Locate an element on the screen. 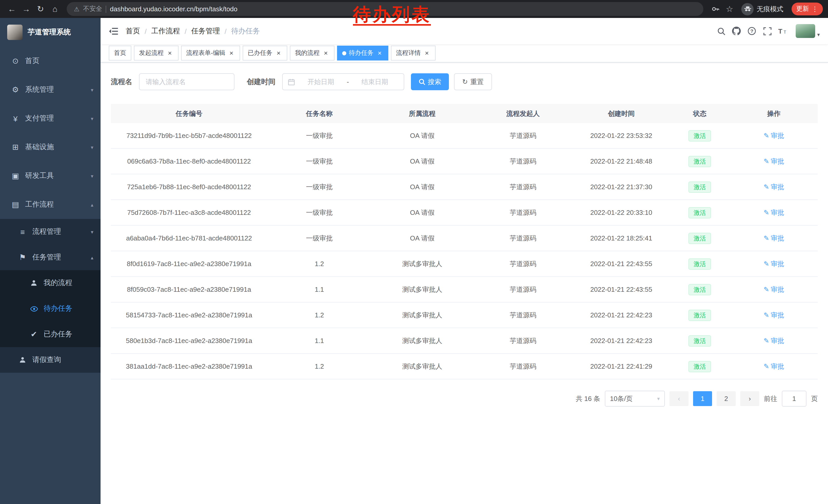 The width and height of the screenshot is (828, 504). process-name-input is located at coordinates (187, 82).